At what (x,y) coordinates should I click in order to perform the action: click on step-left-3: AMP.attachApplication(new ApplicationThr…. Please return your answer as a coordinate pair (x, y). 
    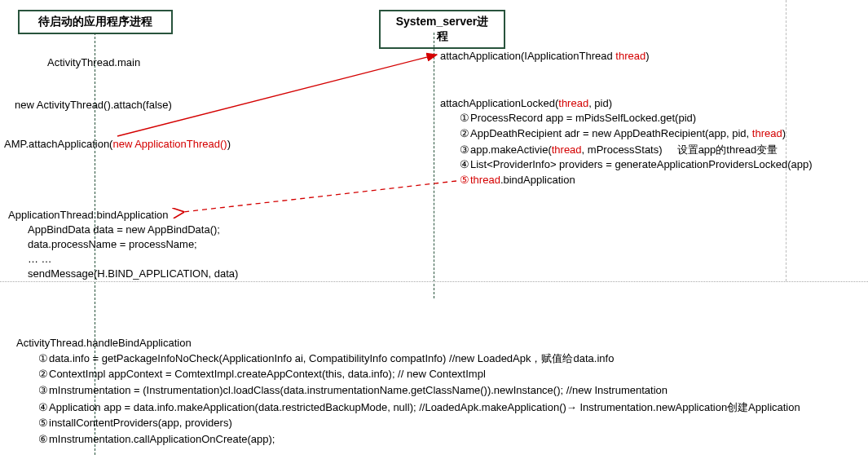
    Looking at the image, I should click on (117, 144).